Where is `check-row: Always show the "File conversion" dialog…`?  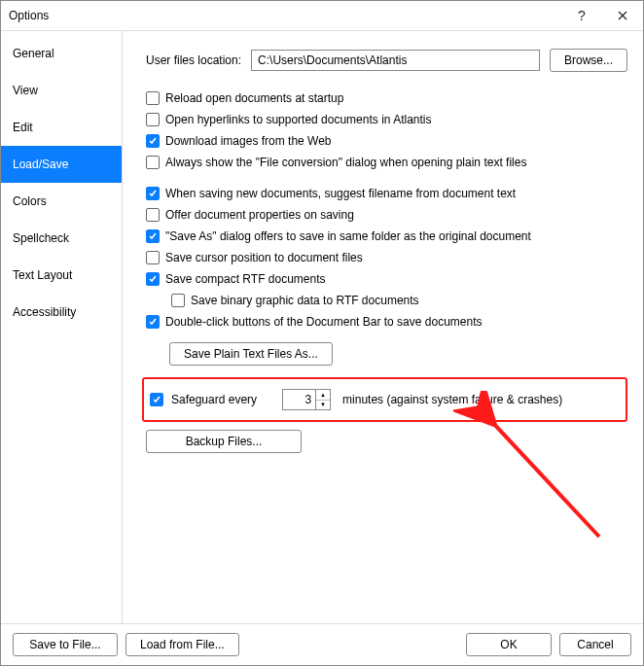 check-row: Always show the "File conversion" dialog… is located at coordinates (387, 162).